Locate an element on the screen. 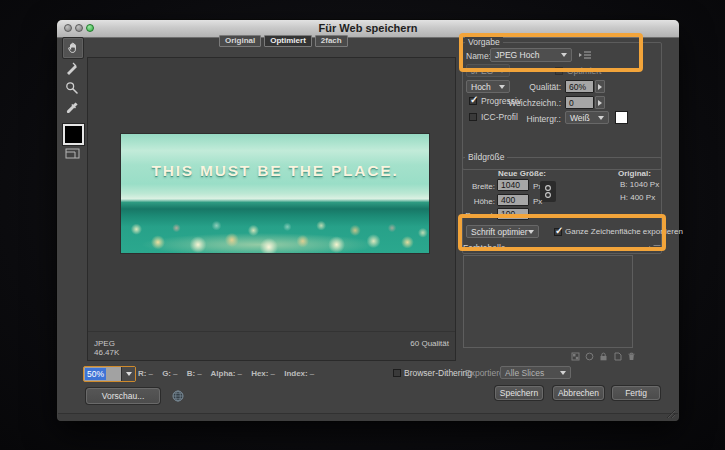 The width and height of the screenshot is (725, 450). resize-grip is located at coordinates (670, 414).